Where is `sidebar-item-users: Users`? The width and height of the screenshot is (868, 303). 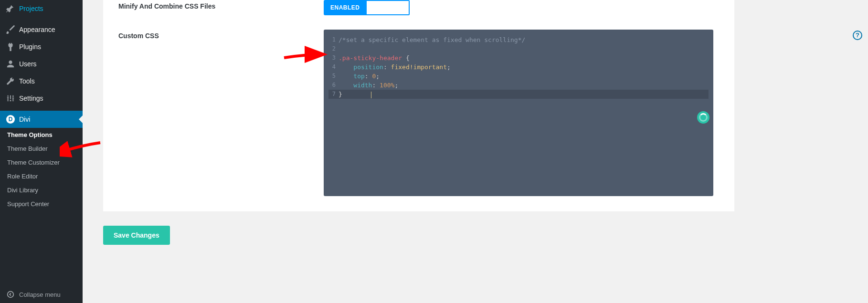 sidebar-item-users: Users is located at coordinates (41, 64).